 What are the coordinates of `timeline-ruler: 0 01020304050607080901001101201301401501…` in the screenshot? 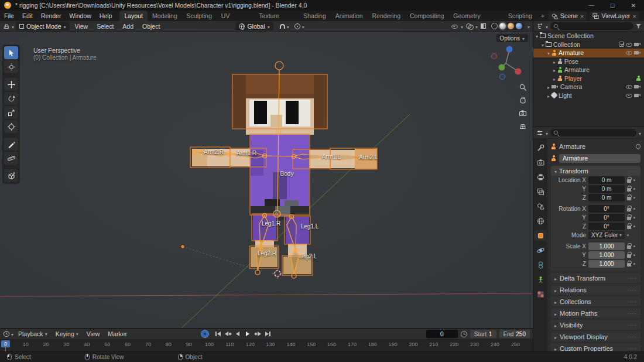 It's located at (266, 346).